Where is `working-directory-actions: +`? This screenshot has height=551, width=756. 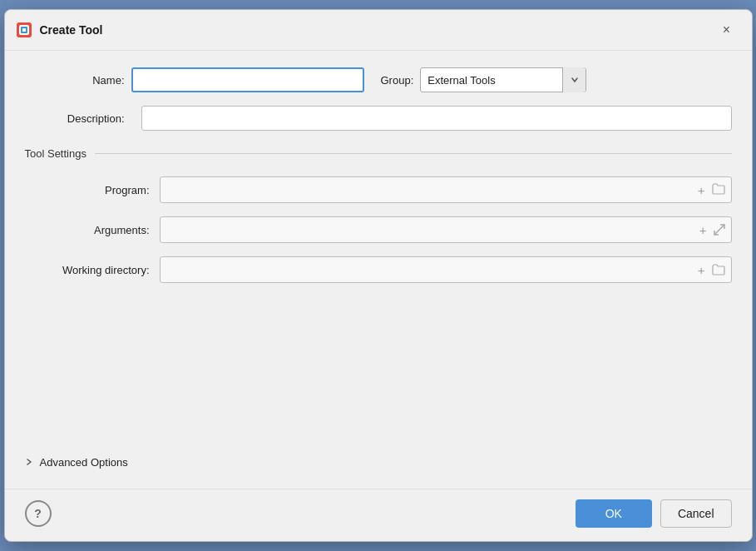
working-directory-actions: + is located at coordinates (712, 270).